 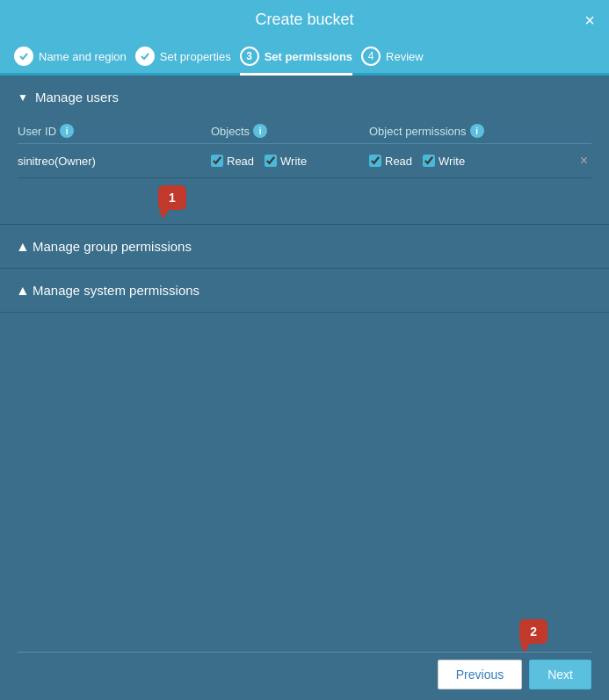 What do you see at coordinates (304, 652) in the screenshot?
I see `footer-divider` at bounding box center [304, 652].